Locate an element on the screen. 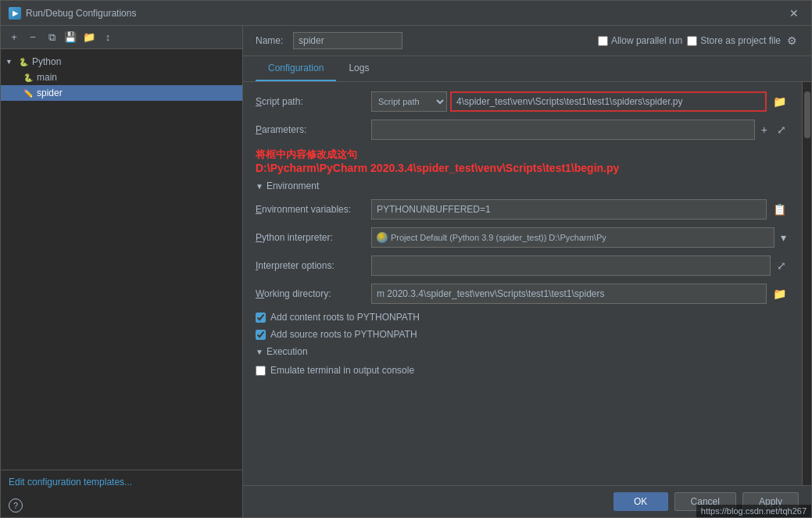  add-content-roots-checkbox is located at coordinates (261, 317).